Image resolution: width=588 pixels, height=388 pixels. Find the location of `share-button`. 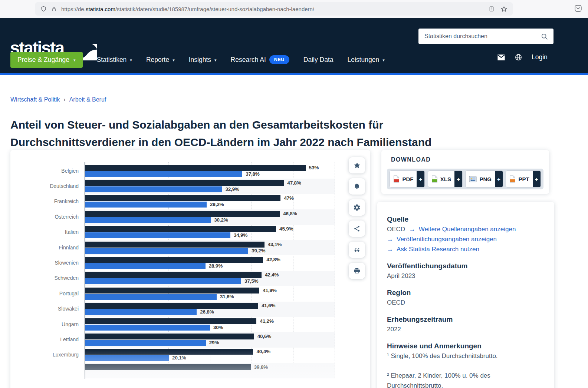

share-button is located at coordinates (357, 229).